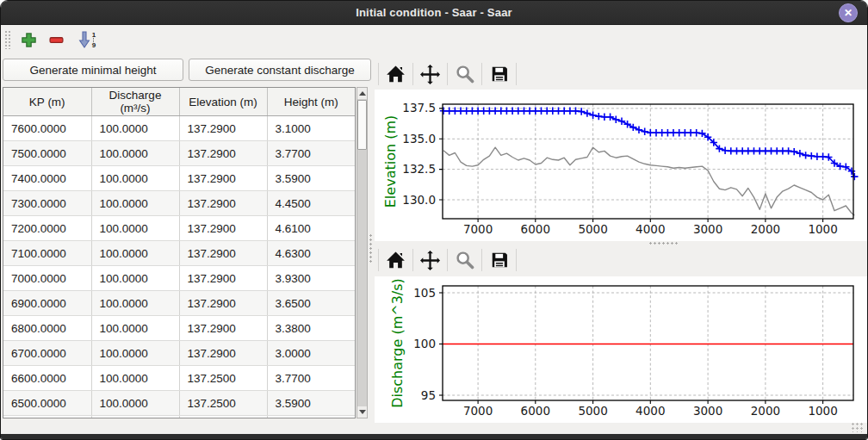 The width and height of the screenshot is (868, 440). What do you see at coordinates (663, 243) in the screenshot?
I see `plot-splitter-handle` at bounding box center [663, 243].